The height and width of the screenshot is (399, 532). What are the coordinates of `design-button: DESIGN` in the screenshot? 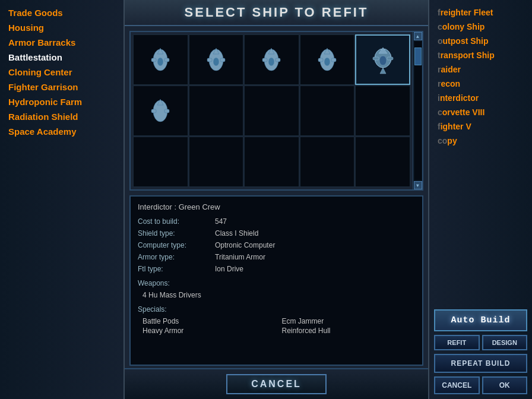 It's located at (505, 343).